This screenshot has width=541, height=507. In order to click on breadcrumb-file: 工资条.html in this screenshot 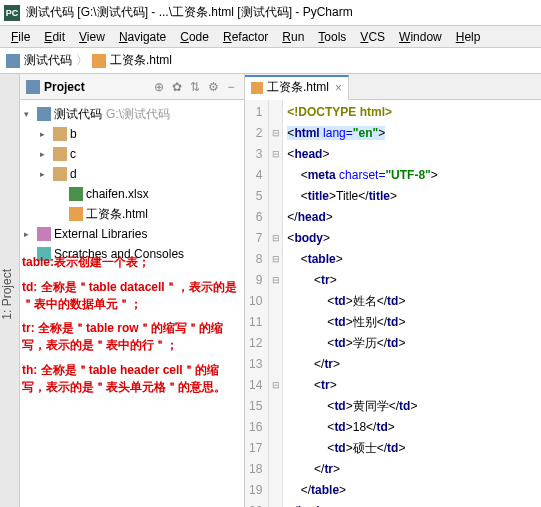, I will do `click(141, 60)`.